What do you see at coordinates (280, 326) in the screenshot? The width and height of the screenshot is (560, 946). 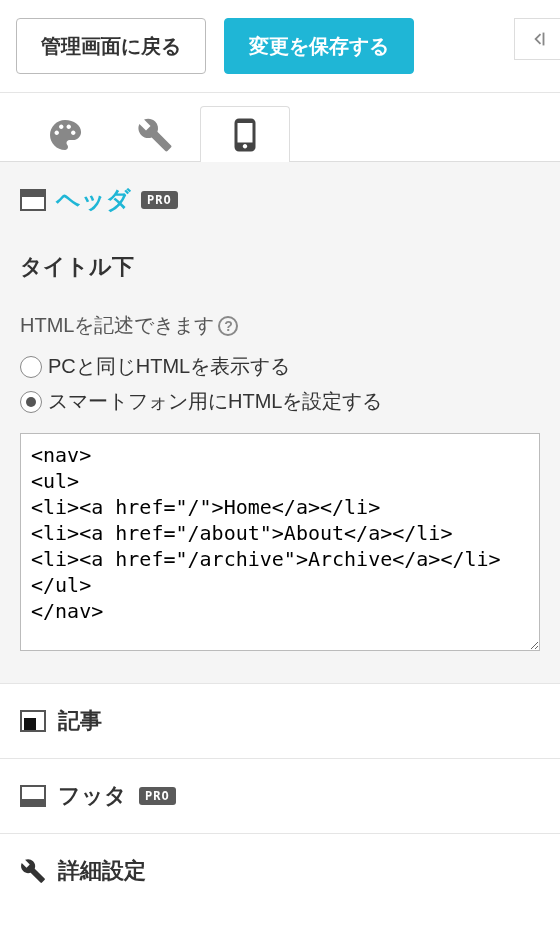 I see `help-text-row: HTMLを記述できます ?` at bounding box center [280, 326].